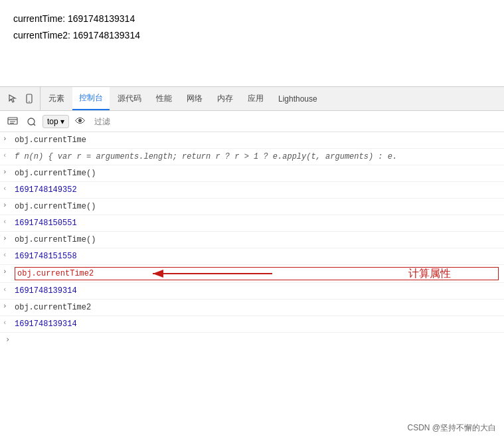 The height and width of the screenshot is (439, 504). What do you see at coordinates (164, 98) in the screenshot?
I see `tab-performance: 性能` at bounding box center [164, 98].